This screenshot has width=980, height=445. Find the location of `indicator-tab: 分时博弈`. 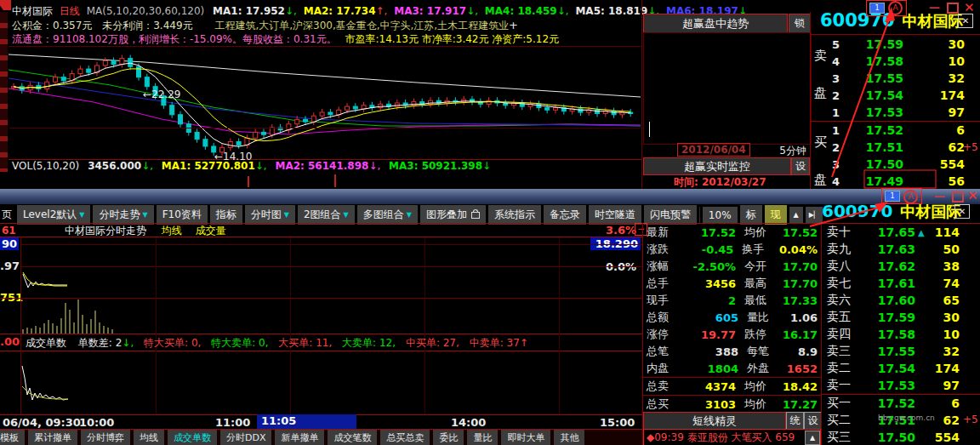

indicator-tab: 分时博弈 is located at coordinates (105, 437).